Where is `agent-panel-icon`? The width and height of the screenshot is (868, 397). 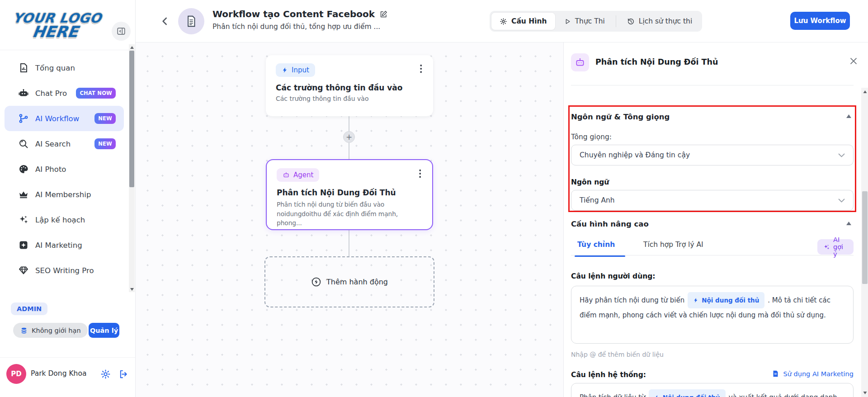 agent-panel-icon is located at coordinates (580, 62).